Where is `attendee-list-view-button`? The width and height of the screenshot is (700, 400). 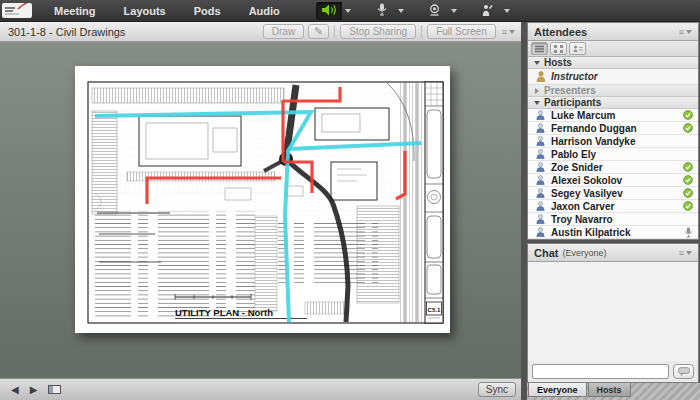
attendee-list-view-button is located at coordinates (540, 48).